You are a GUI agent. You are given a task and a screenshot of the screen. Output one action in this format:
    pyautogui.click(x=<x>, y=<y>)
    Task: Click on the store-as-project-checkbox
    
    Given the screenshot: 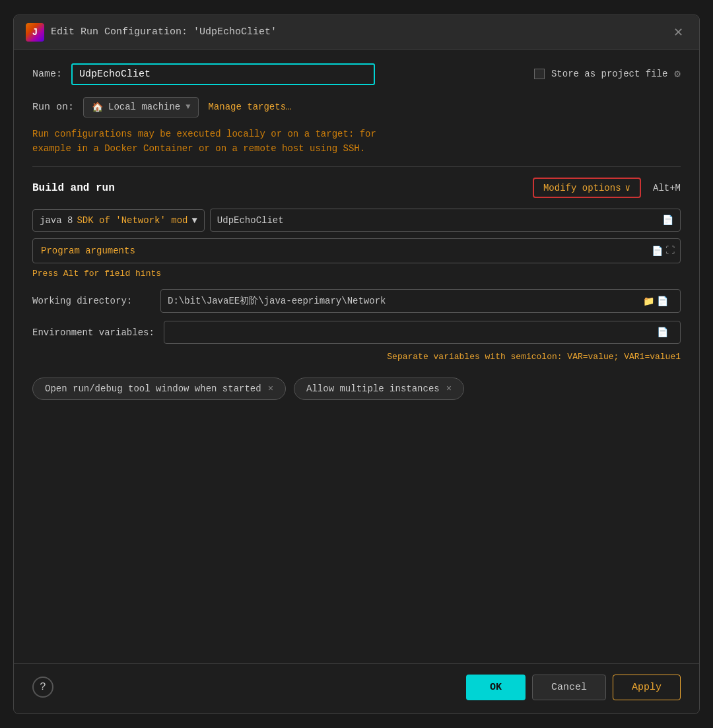 What is the action you would take?
    pyautogui.click(x=539, y=74)
    